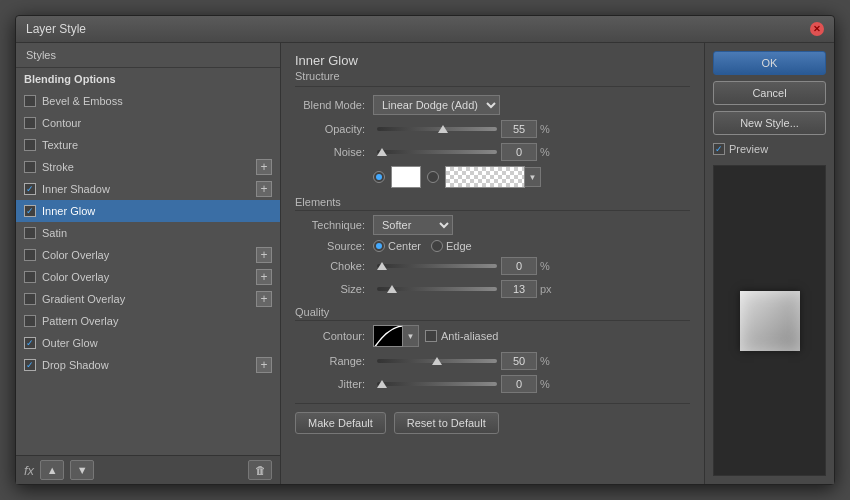  What do you see at coordinates (58, 167) in the screenshot?
I see `stroke-label: Stroke` at bounding box center [58, 167].